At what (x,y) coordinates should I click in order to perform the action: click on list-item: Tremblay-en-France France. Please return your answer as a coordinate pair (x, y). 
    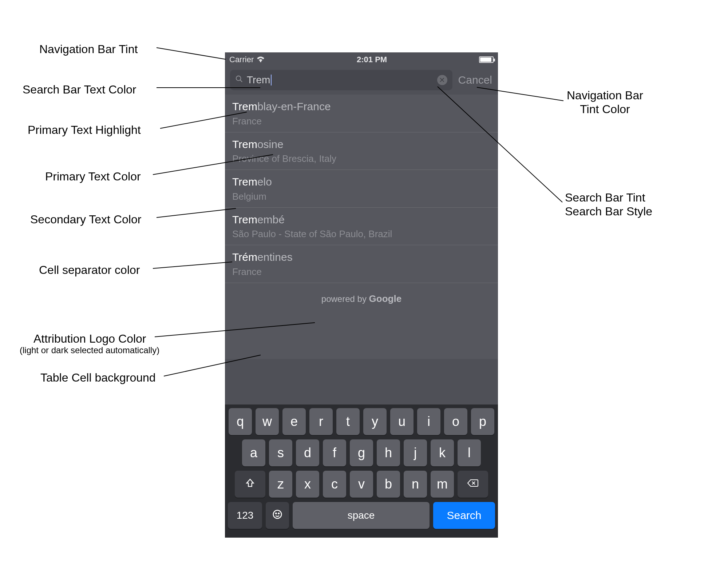
    Looking at the image, I should click on (361, 113).